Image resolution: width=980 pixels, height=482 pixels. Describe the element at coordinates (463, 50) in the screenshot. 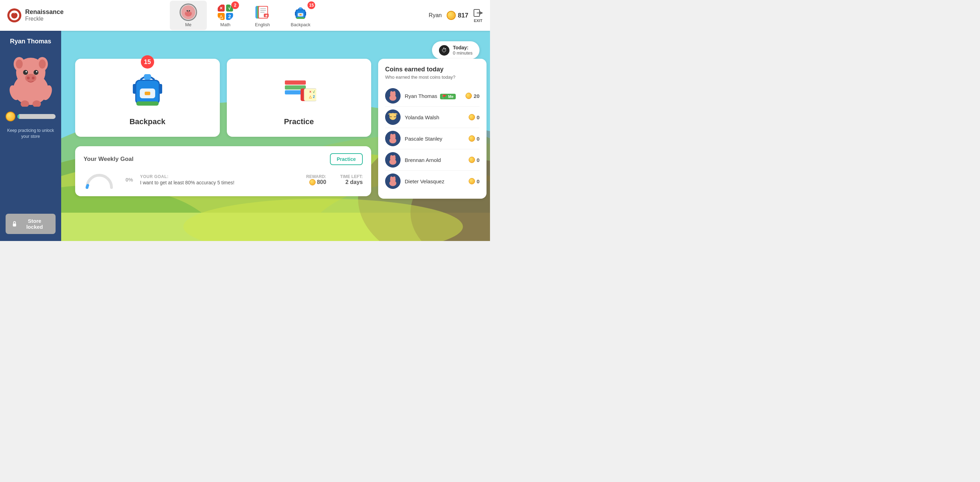

I see `today-text: Today: 0 minutes` at that location.